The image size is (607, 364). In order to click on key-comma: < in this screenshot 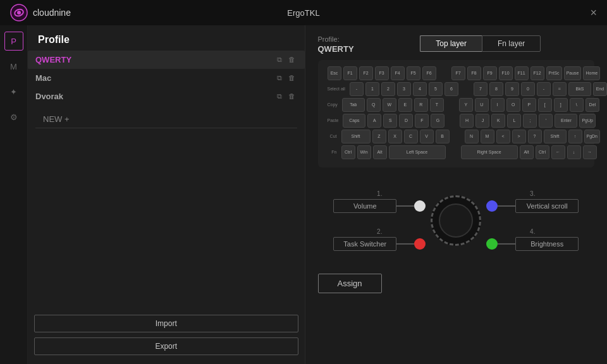, I will do `click(503, 136)`.